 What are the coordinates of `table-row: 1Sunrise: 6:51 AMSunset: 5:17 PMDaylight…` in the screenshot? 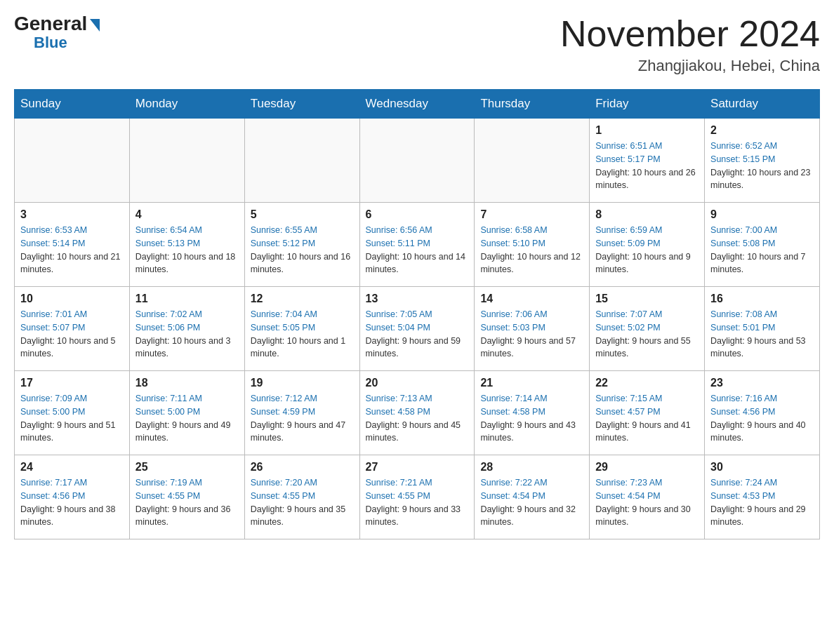 It's located at (647, 161).